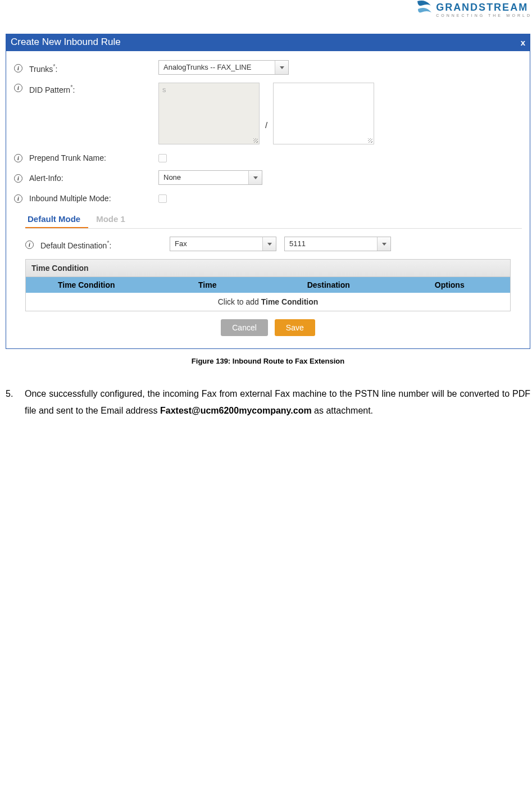  I want to click on tab-mode-1: Mode 1, so click(113, 219).